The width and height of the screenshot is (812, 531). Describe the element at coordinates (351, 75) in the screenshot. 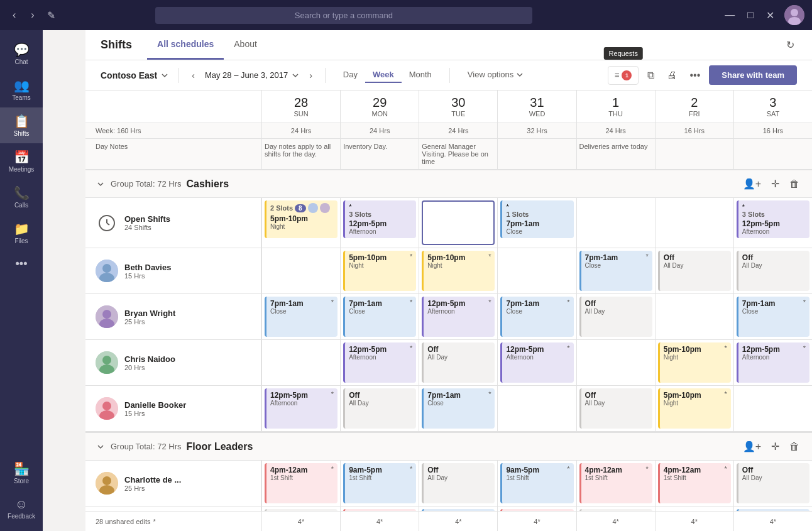

I see `tab-day: Day` at that location.